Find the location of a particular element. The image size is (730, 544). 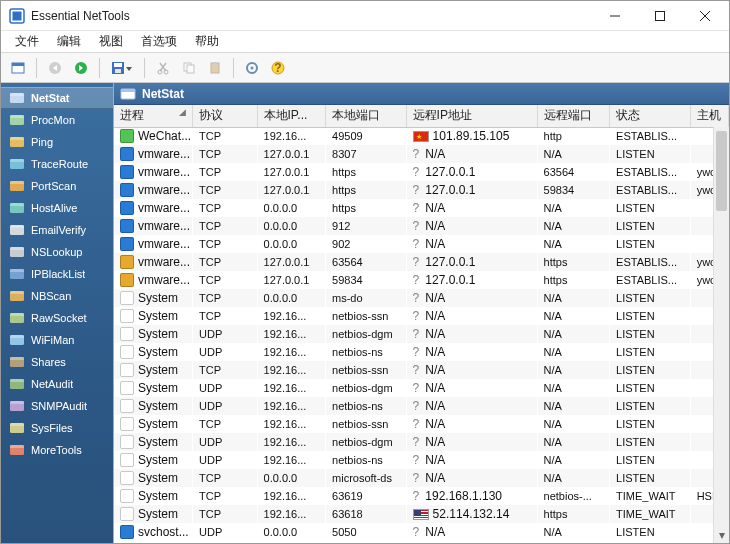

sidebar-item-rawsocket: RawSocket is located at coordinates (57, 318).